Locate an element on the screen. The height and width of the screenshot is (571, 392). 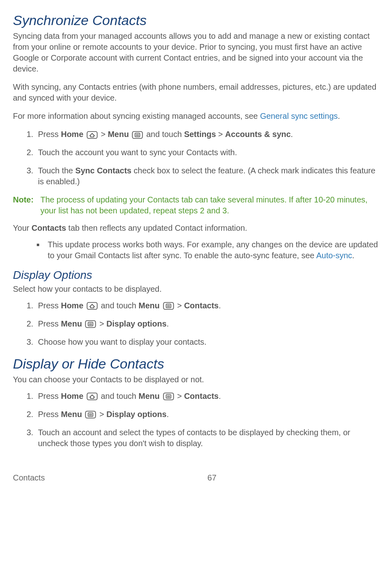
display-options-step-1: Press Home and touch Menu > Contacts. is located at coordinates (207, 306).